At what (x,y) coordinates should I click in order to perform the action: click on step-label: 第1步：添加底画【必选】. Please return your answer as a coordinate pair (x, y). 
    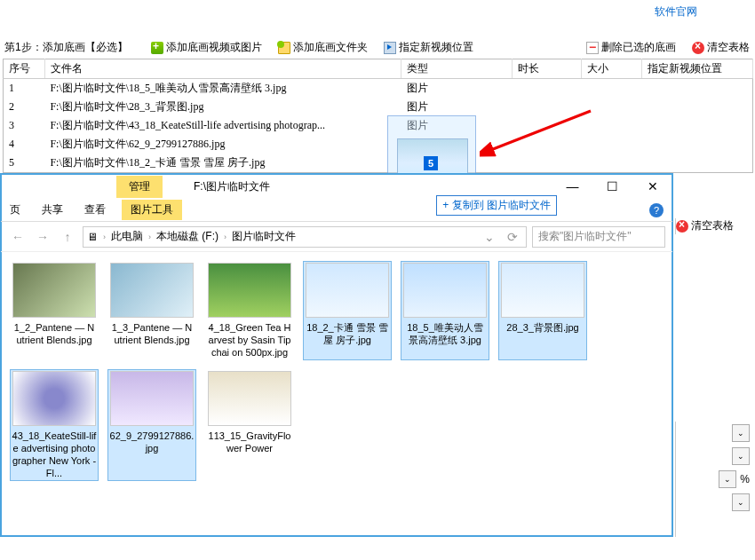
    Looking at the image, I should click on (66, 48).